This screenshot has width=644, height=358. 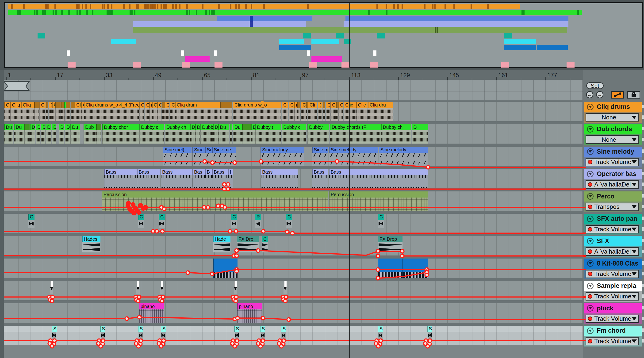 I want to click on clip-name: Dub, so click(x=90, y=127).